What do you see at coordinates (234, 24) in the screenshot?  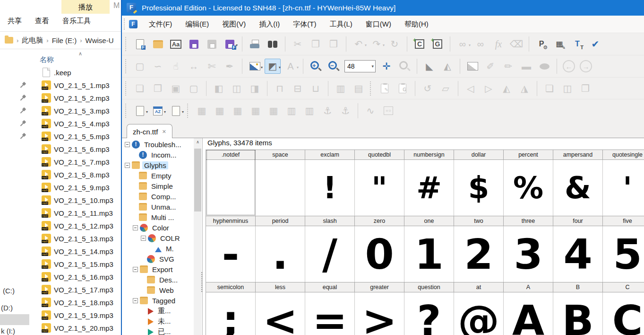 I see `menu-item-2: 视图(V)` at bounding box center [234, 24].